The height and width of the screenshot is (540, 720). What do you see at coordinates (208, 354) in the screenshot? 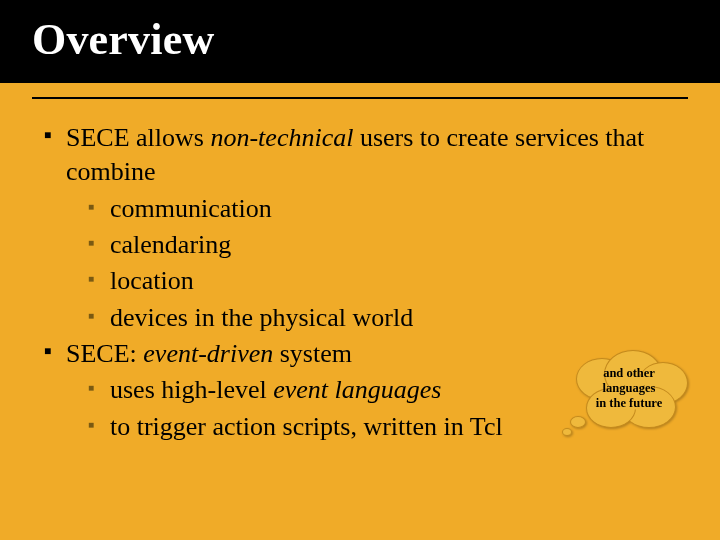
I see `bullet-2-em: event-driven` at bounding box center [208, 354].